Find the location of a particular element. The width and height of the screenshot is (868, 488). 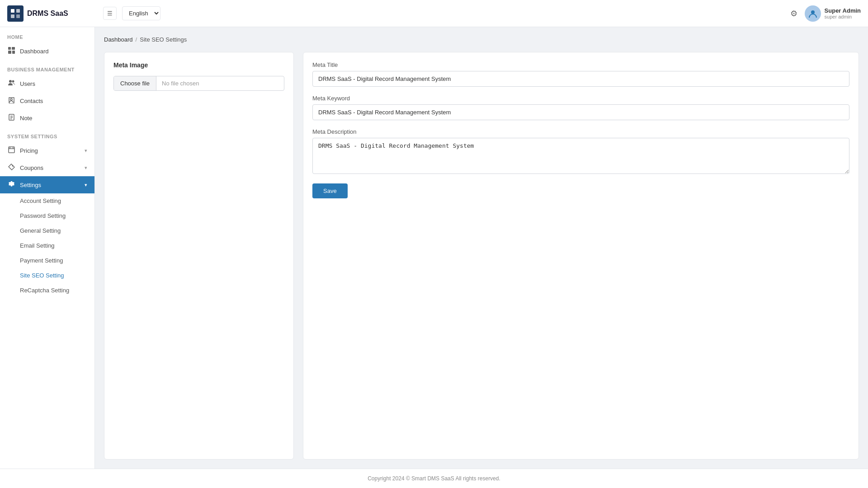

hamburger-button: ☰ is located at coordinates (110, 14).